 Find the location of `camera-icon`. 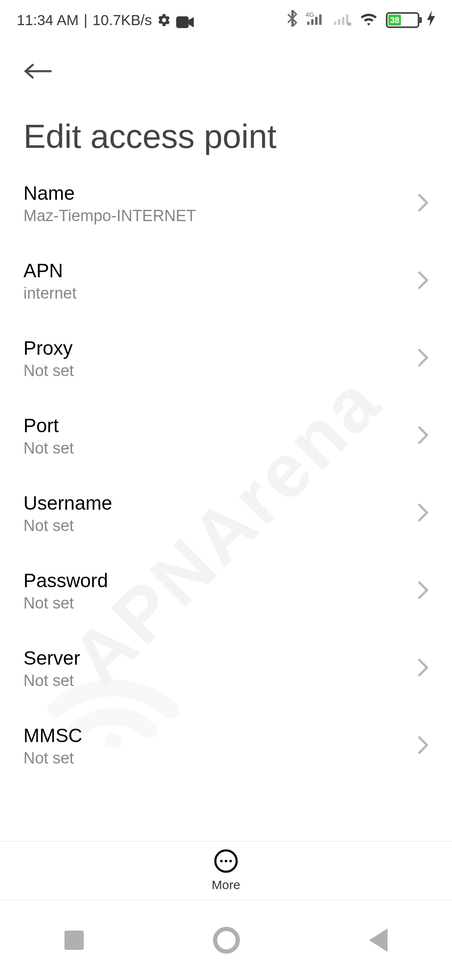

camera-icon is located at coordinates (185, 20).